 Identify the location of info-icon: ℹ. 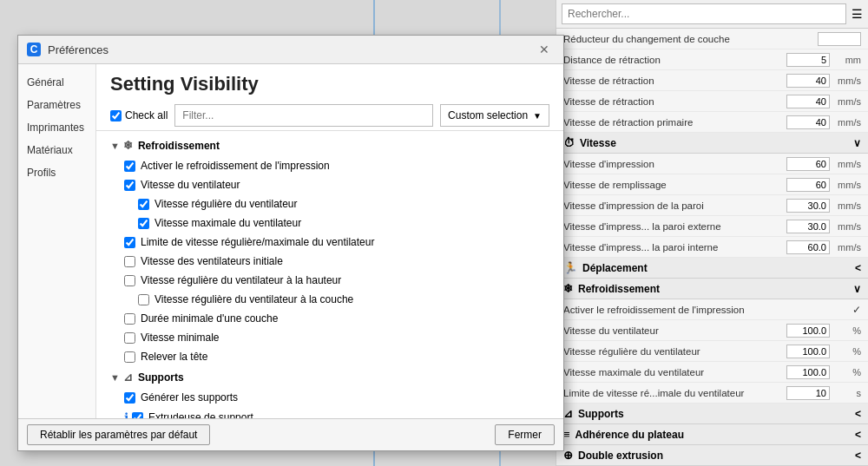
(127, 415).